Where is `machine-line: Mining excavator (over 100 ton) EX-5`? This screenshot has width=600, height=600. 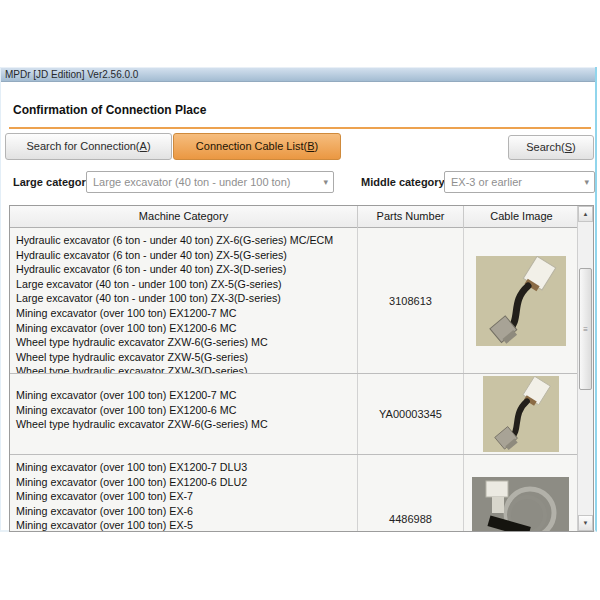 machine-line: Mining excavator (over 100 ton) EX-5 is located at coordinates (184, 524).